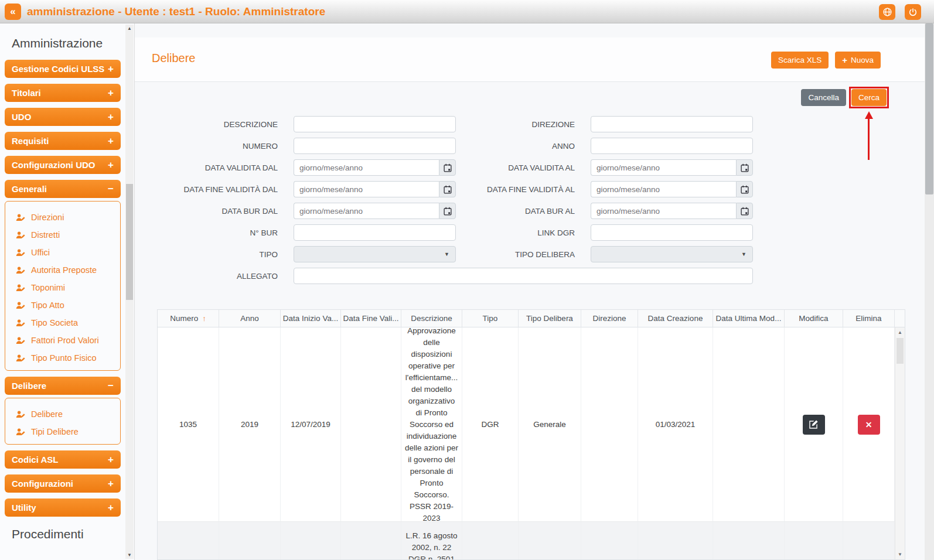 Image resolution: width=934 pixels, height=560 pixels. I want to click on anno-input, so click(671, 146).